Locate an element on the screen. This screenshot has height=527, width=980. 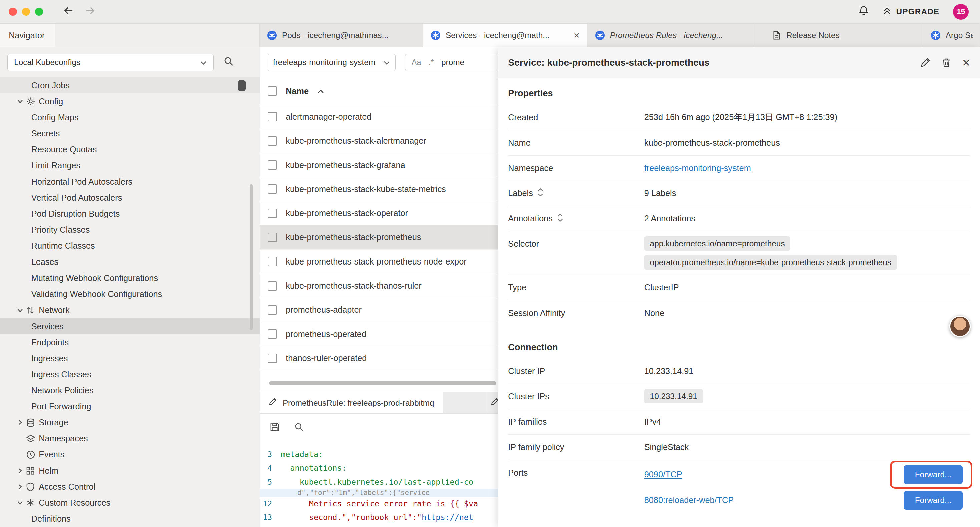
port-link: 8080:reloader-web/TCP is located at coordinates (689, 500).